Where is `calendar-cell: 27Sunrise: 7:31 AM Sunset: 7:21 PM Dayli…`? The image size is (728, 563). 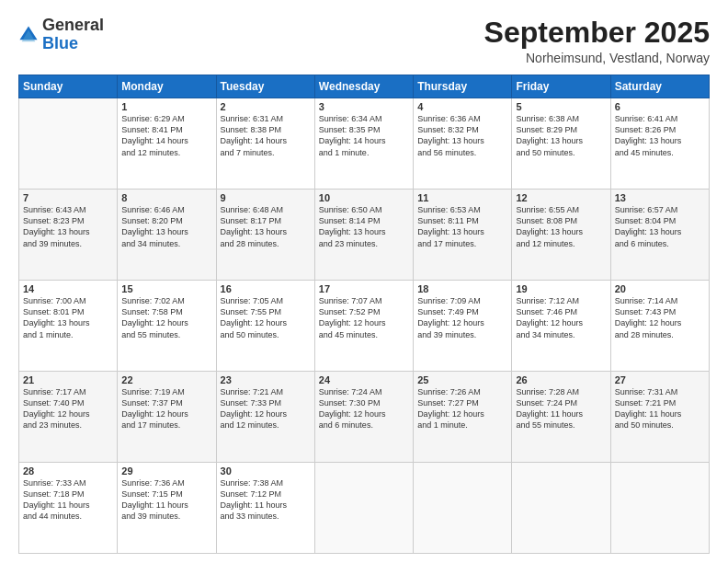 calendar-cell: 27Sunrise: 7:31 AM Sunset: 7:21 PM Dayli… is located at coordinates (660, 418).